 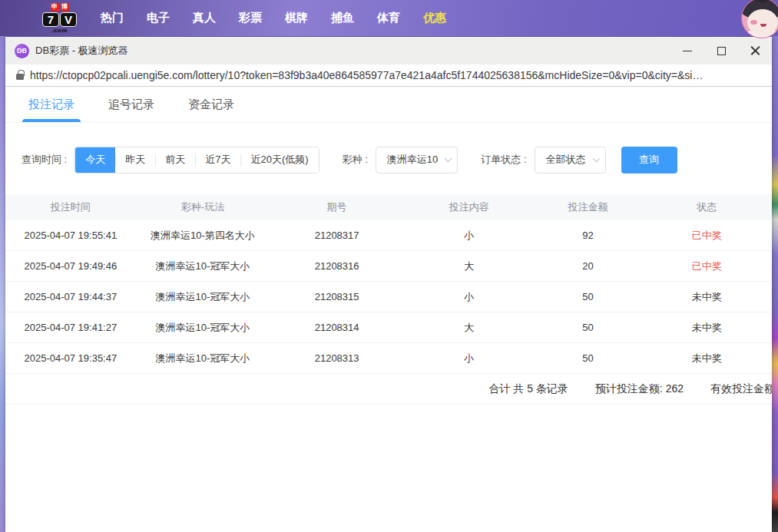 I want to click on lock-icon, so click(x=20, y=77).